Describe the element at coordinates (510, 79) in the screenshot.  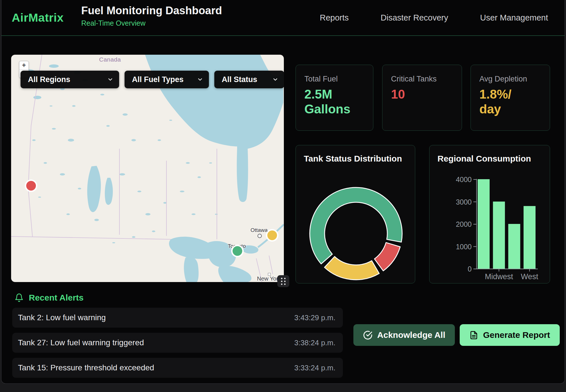
I see `stat-label: Avg Depletion` at that location.